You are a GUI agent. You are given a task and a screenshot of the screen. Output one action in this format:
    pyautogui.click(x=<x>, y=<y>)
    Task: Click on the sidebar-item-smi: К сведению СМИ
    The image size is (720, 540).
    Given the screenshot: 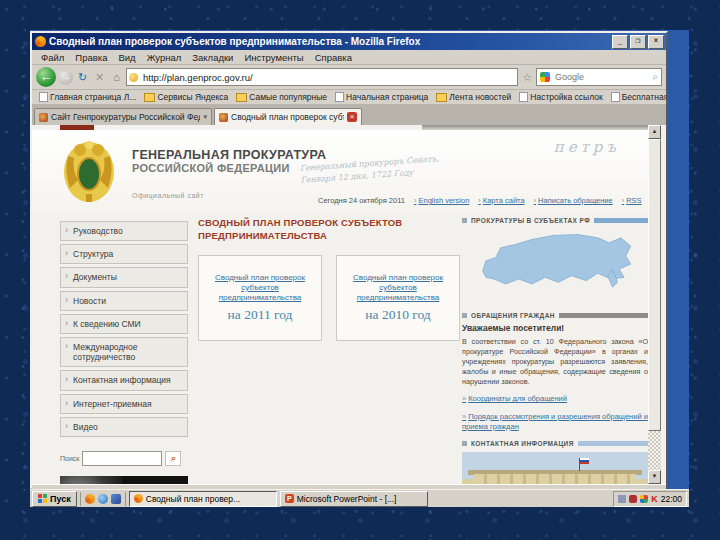 What is the action you would take?
    pyautogui.click(x=124, y=324)
    